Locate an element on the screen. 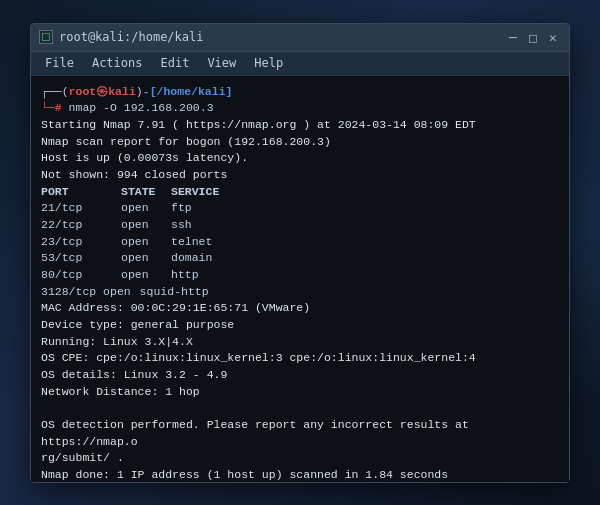 The width and height of the screenshot is (600, 505). command-line-1: └─# nmap -O 192.168.200.3 is located at coordinates (300, 108).